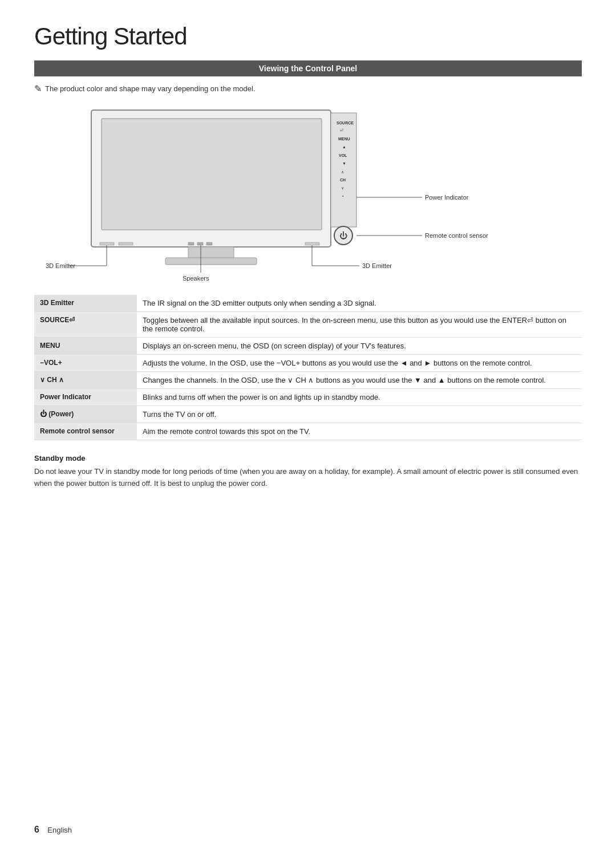  What do you see at coordinates (59, 830) in the screenshot?
I see `language-label: English` at bounding box center [59, 830].